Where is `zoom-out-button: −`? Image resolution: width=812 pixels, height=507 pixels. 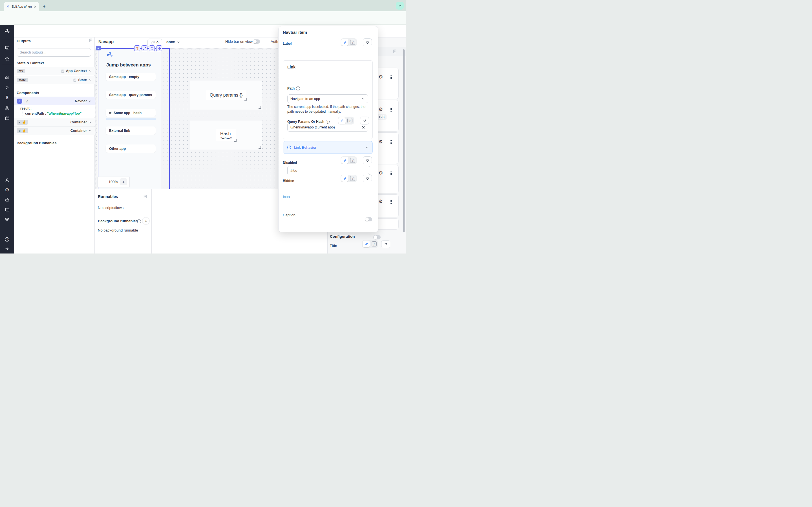 zoom-out-button: − is located at coordinates (103, 182).